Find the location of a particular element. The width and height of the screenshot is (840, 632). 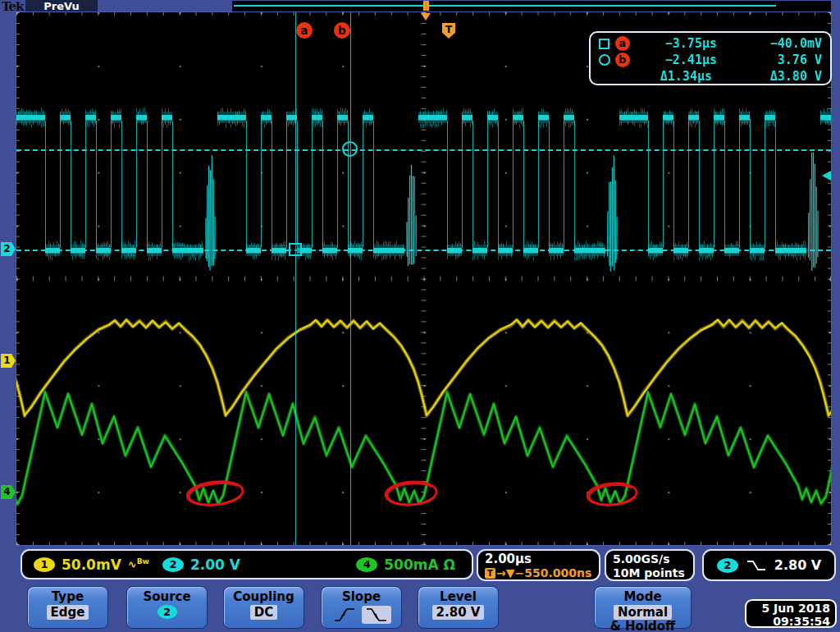

record-view-line is located at coordinates (505, 6).